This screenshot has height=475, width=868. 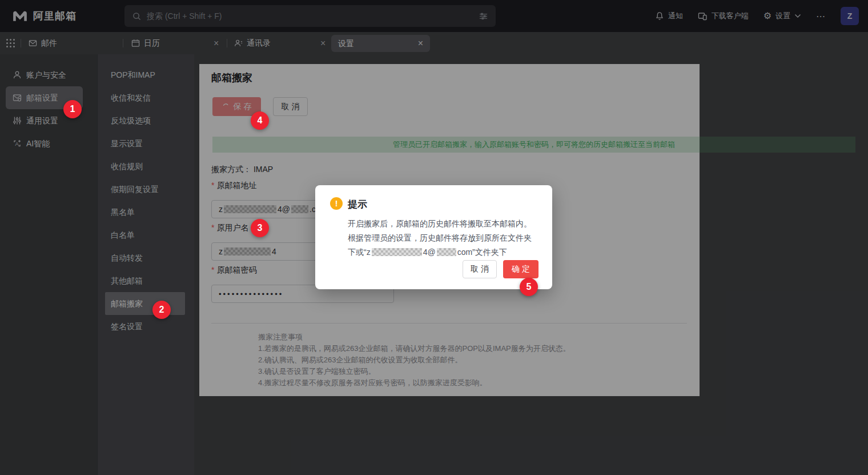 I want to click on dialog-body: 开启搬家后，原邮箱的历史邮件将搬取至本邮箱内。 根据管理员的设置，历史邮件将存放…, so click(x=443, y=238).